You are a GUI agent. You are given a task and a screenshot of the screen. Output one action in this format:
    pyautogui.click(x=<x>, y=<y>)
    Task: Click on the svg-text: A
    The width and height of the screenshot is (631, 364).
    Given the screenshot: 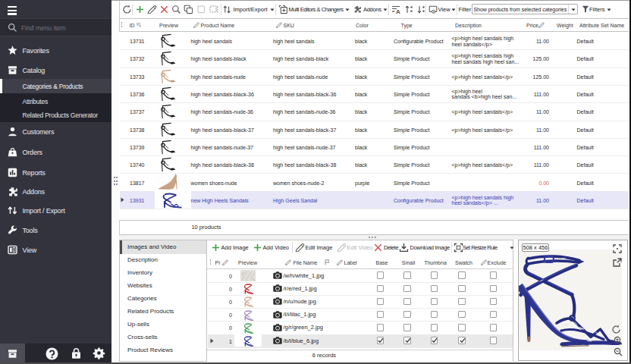 What is the action you would take?
    pyautogui.click(x=398, y=12)
    